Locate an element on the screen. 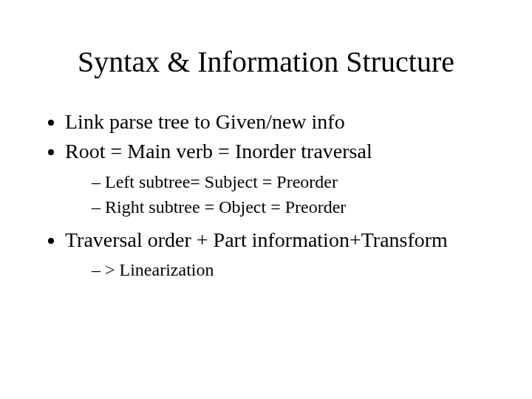 This screenshot has height=399, width=532. sub-bullet-text: Right subtree = Object = Preorder is located at coordinates (225, 207).